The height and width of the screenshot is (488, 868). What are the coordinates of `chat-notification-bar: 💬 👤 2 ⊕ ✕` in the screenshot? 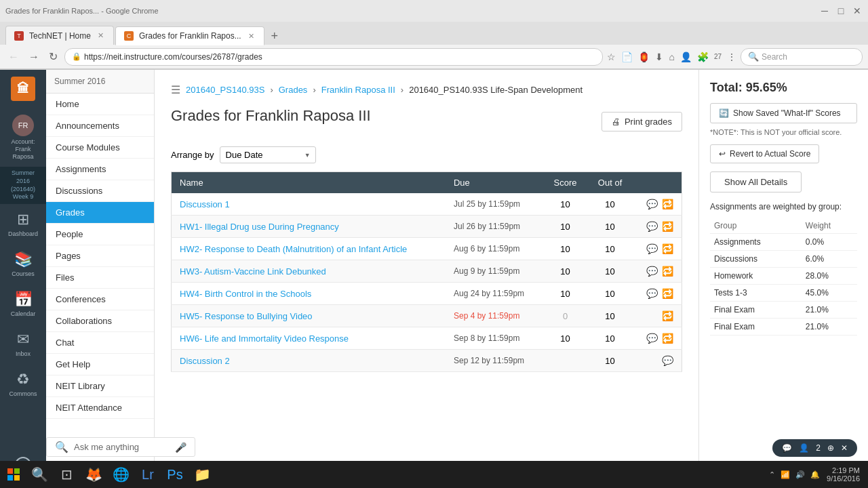 It's located at (815, 448).